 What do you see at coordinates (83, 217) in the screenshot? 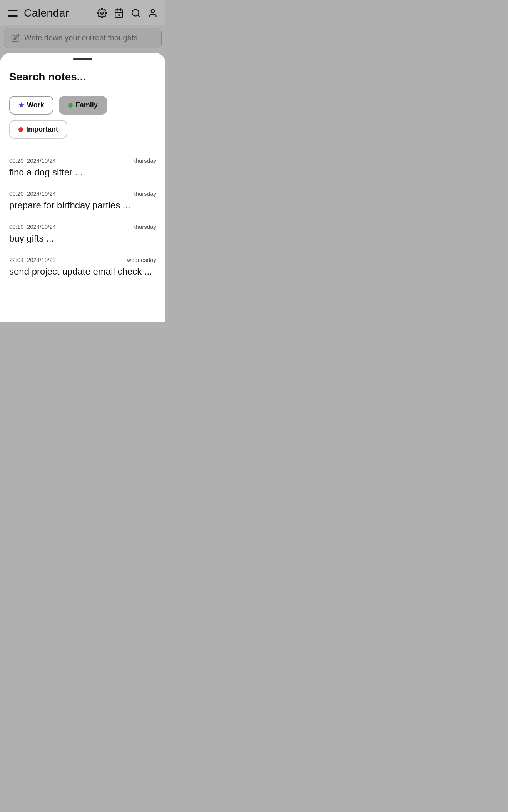
I see `notes-list: 00:20 2024/10/24 thursday find a dog sit…` at bounding box center [83, 217].